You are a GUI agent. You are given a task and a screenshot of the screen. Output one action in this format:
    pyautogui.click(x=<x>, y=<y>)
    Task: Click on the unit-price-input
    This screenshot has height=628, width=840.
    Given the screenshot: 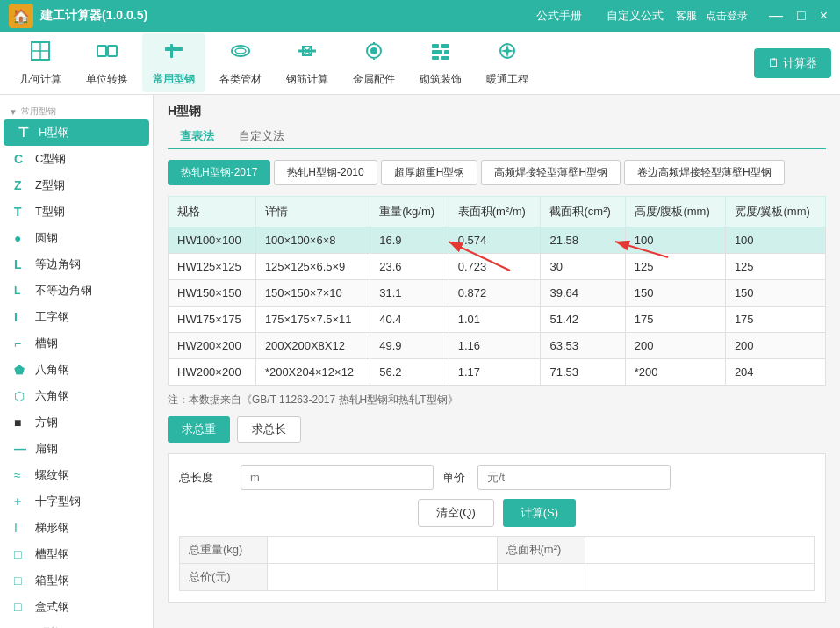 What is the action you would take?
    pyautogui.click(x=574, y=478)
    